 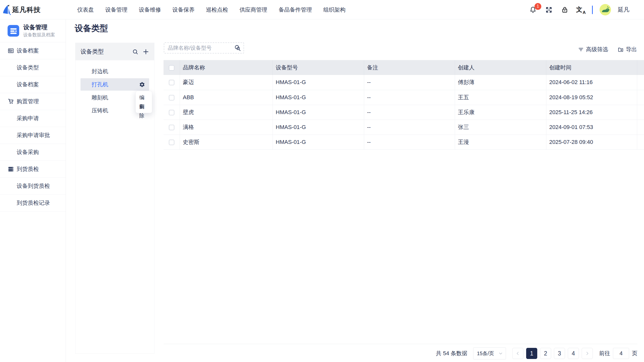 What do you see at coordinates (21, 10) in the screenshot?
I see `brand-logo: 延凡科技` at bounding box center [21, 10].